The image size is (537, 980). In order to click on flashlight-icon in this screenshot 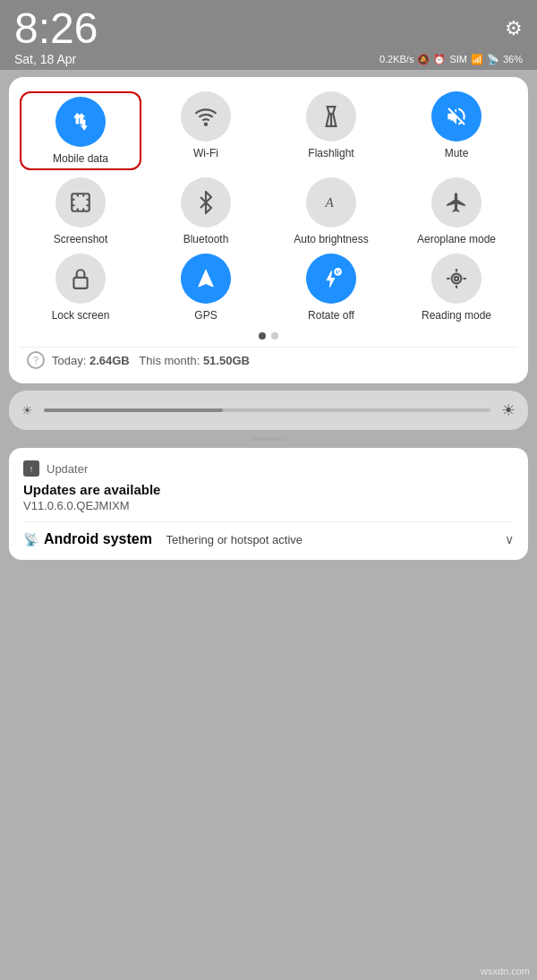, I will do `click(331, 116)`.